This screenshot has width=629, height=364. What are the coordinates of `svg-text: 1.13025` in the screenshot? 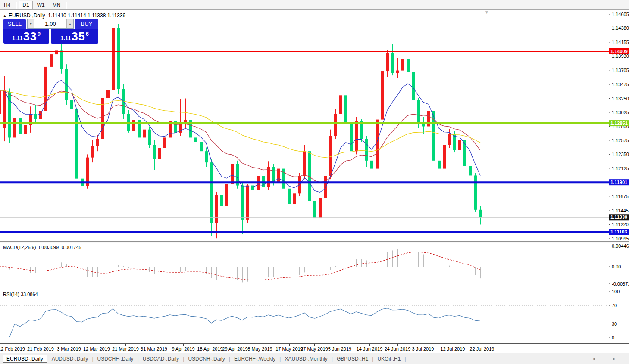 It's located at (620, 112).